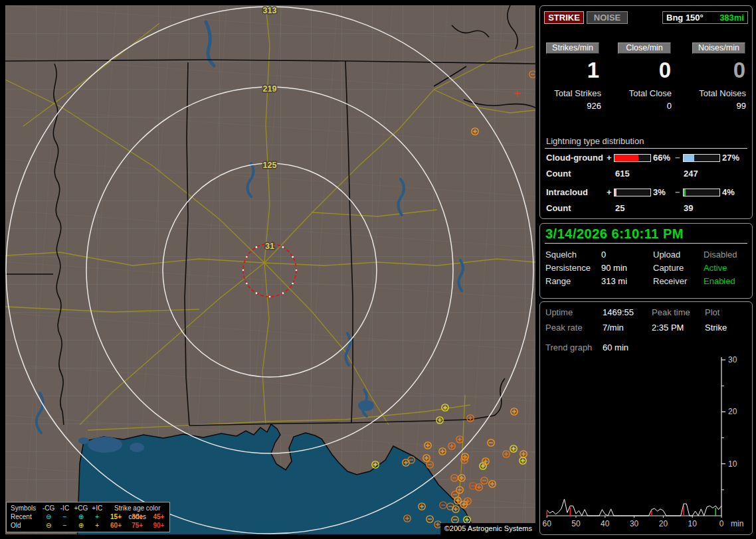 This screenshot has height=539, width=756. Describe the element at coordinates (559, 208) in the screenshot. I see `ic-count-label: Count` at that location.